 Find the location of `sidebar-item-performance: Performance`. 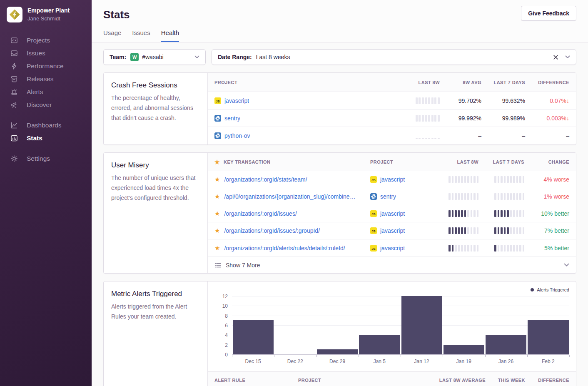

sidebar-item-performance: Performance is located at coordinates (46, 66).